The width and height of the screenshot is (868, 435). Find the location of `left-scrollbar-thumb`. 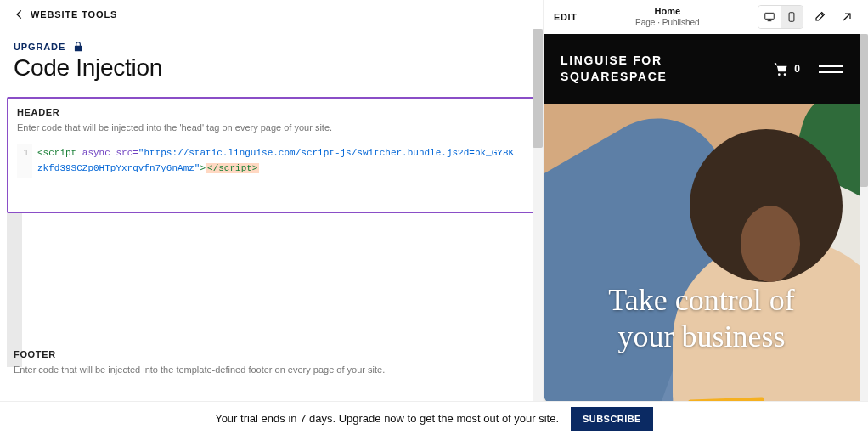

left-scrollbar-thumb is located at coordinates (538, 88).